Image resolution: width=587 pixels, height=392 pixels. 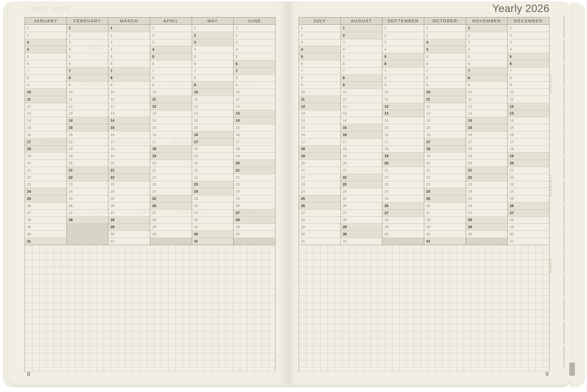 I want to click on edge-tab-march: MARCH, so click(x=551, y=265).